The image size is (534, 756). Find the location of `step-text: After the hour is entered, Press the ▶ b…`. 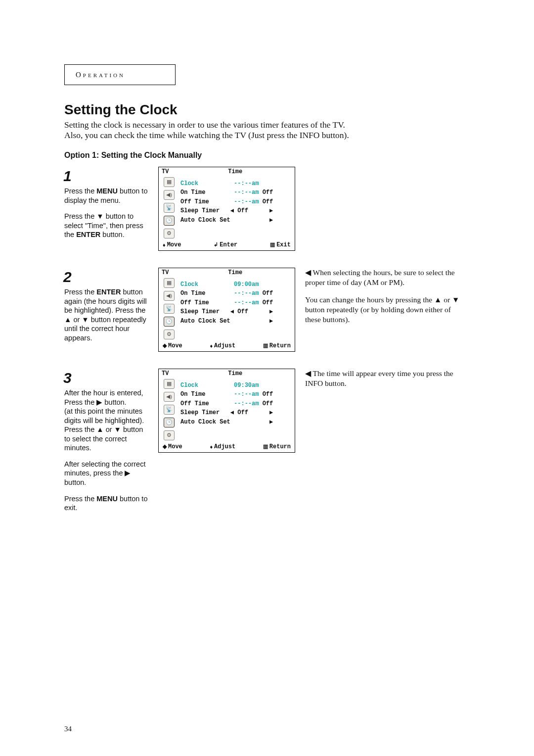

step-text: After the hour is entered, Press the ▶ b… is located at coordinates (106, 398).